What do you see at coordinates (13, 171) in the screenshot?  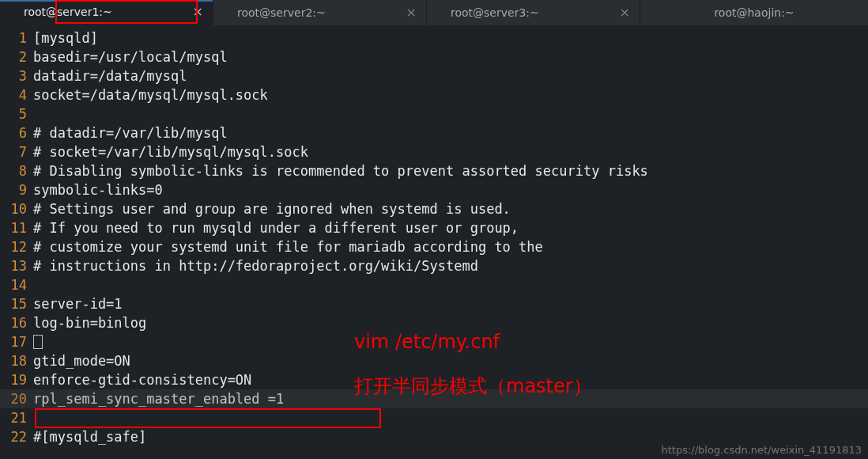 I see `line-number: 8` at bounding box center [13, 171].